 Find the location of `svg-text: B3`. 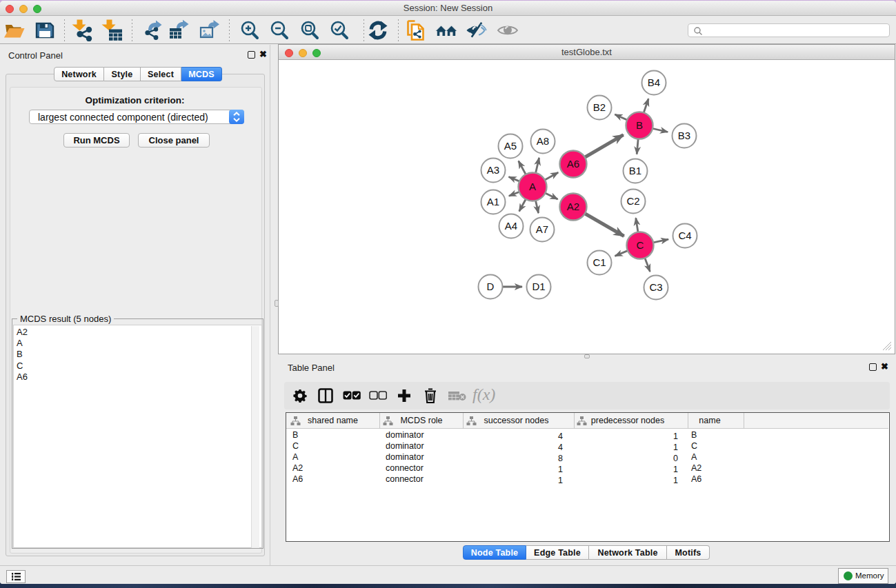

svg-text: B3 is located at coordinates (684, 135).